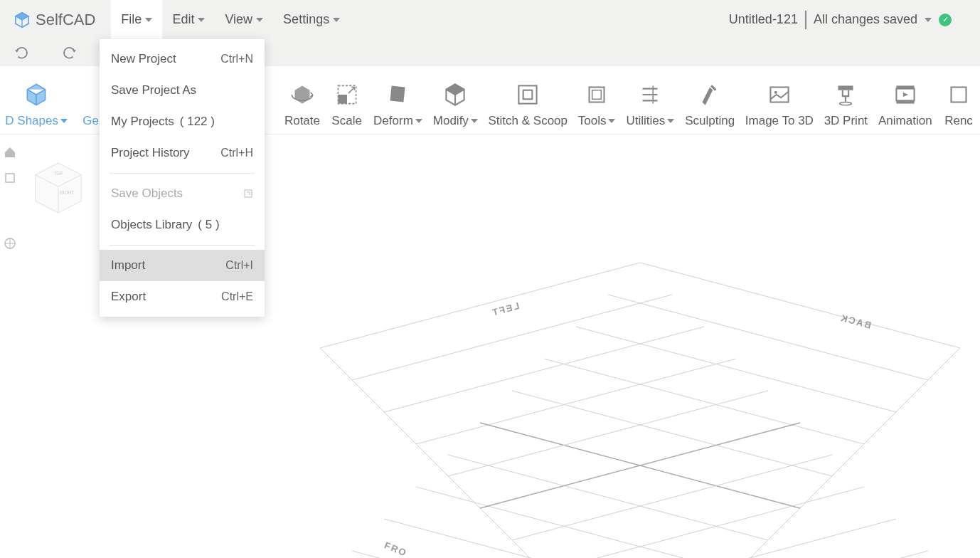 Image resolution: width=980 pixels, height=558 pixels. Describe the element at coordinates (54, 20) in the screenshot. I see `app-logo: SelfCAD` at that location.